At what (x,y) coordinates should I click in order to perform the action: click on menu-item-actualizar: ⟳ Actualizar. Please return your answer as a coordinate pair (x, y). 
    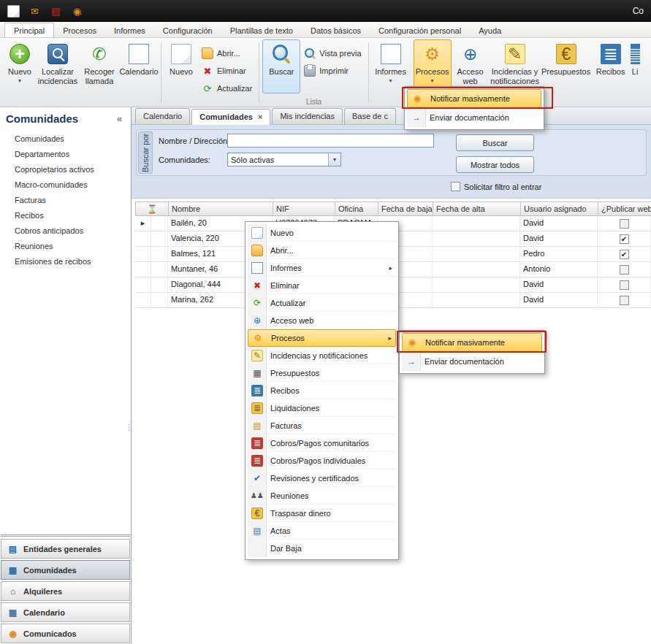
    Looking at the image, I should click on (321, 303).